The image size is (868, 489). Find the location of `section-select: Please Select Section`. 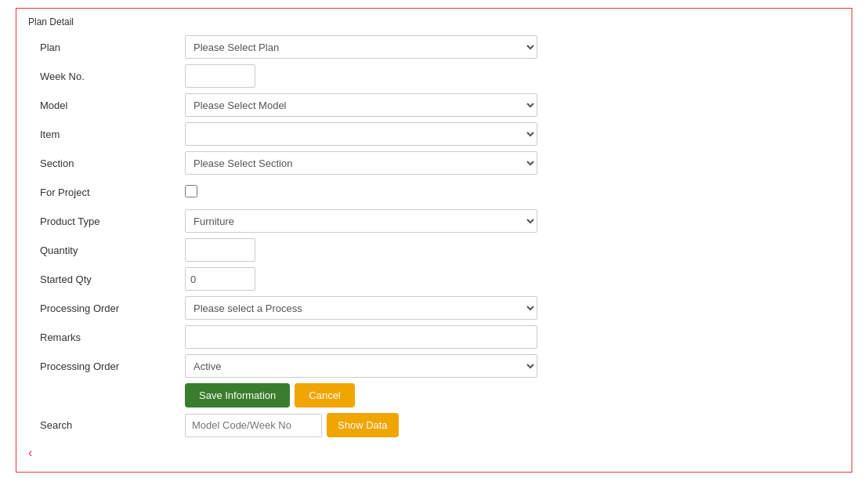

section-select: Please Select Section is located at coordinates (361, 163).